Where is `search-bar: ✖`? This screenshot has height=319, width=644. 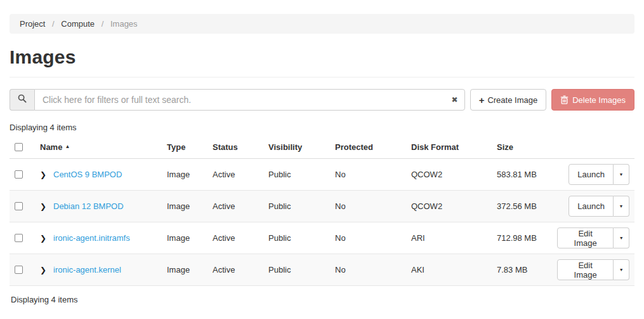 search-bar: ✖ is located at coordinates (237, 100).